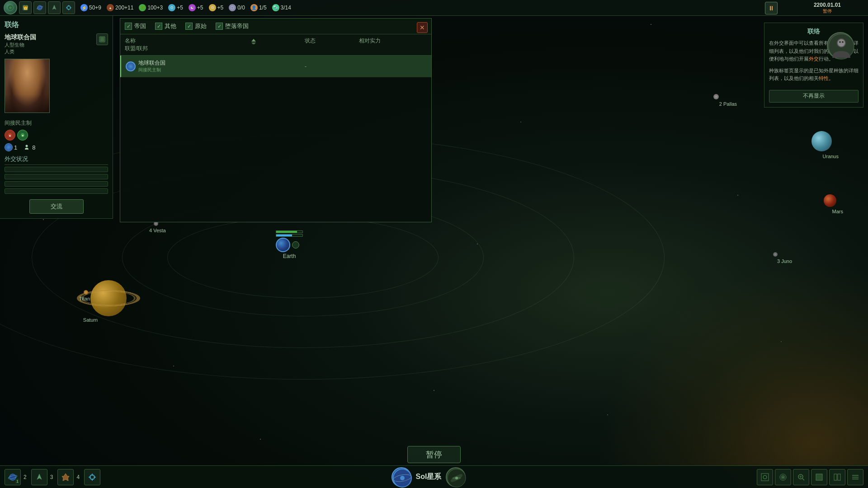 The width and height of the screenshot is (868, 488). What do you see at coordinates (254, 8) in the screenshot?
I see `consumer-icon: 👤` at bounding box center [254, 8].